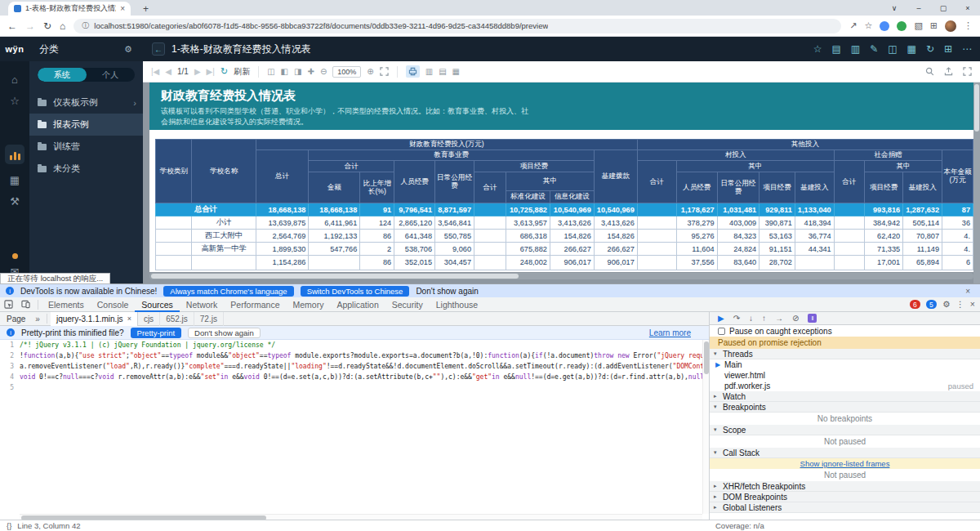 The width and height of the screenshot is (980, 531). What do you see at coordinates (355, 291) in the screenshot?
I see `switch-to-chinese-button: Switch DevTools to Chinese` at bounding box center [355, 291].